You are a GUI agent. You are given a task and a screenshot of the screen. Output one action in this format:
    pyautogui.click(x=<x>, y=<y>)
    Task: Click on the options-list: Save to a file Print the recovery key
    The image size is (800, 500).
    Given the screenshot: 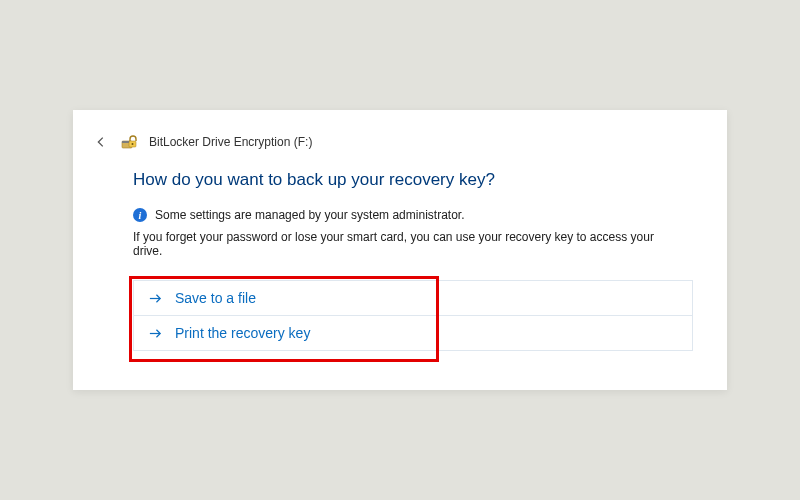 What is the action you would take?
    pyautogui.click(x=400, y=316)
    